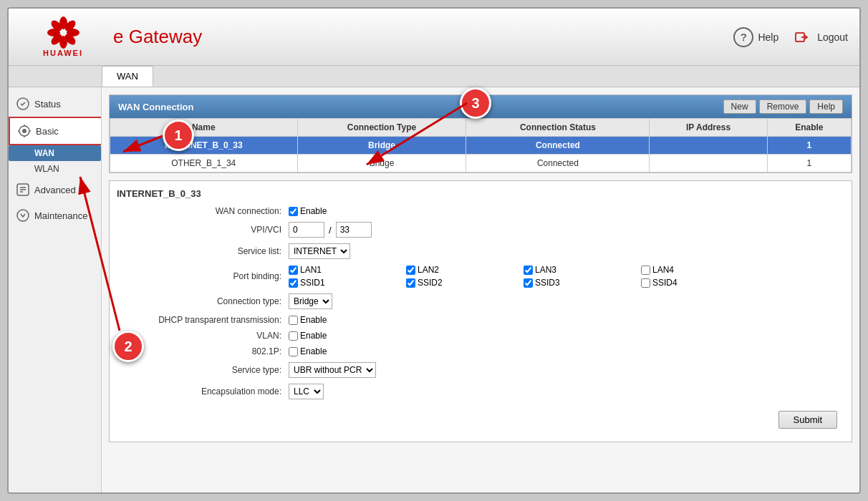 The image size is (868, 501). What do you see at coordinates (481, 230) in the screenshot?
I see `form-row-vpi-vci: VPI/VCI /` at bounding box center [481, 230].